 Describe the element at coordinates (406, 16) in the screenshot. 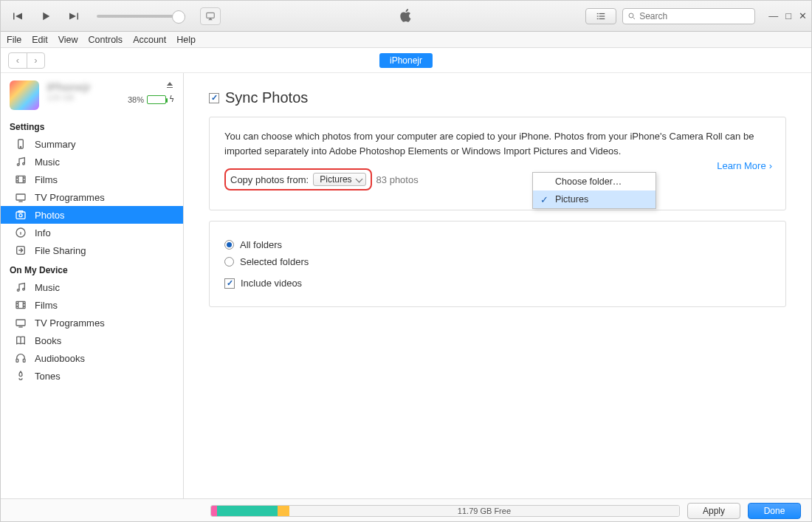

I see `apple-logo-icon` at that location.